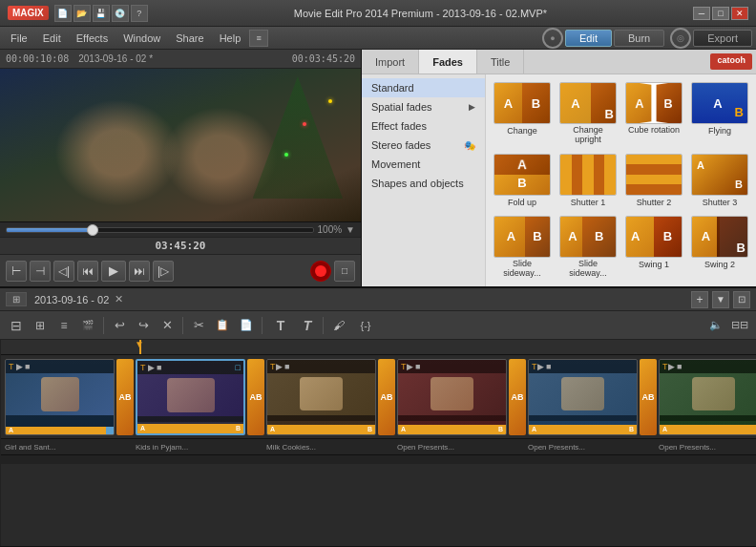 The image size is (756, 547). I want to click on mode-edit-button: Edit, so click(588, 38).